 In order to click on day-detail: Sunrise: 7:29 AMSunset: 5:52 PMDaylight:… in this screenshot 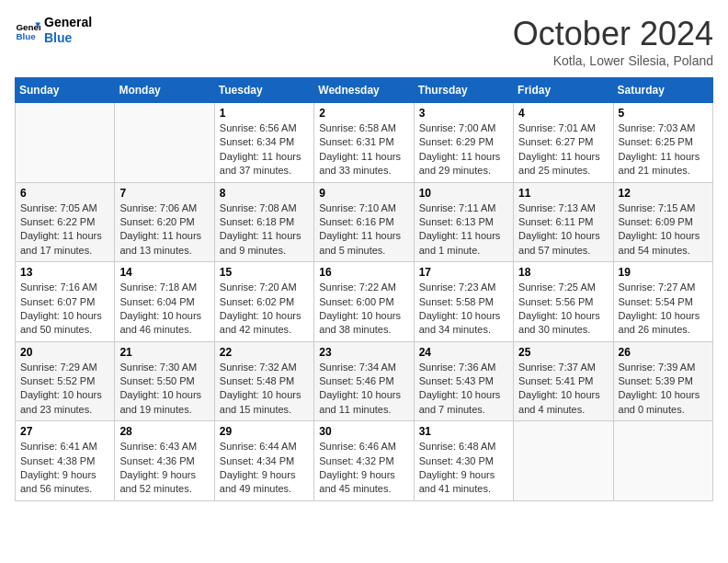, I will do `click(64, 389)`.